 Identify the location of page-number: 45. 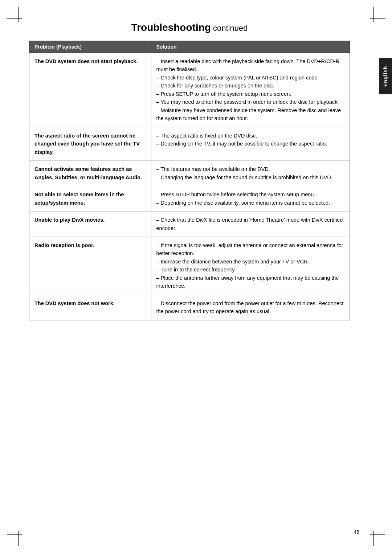
(356, 532).